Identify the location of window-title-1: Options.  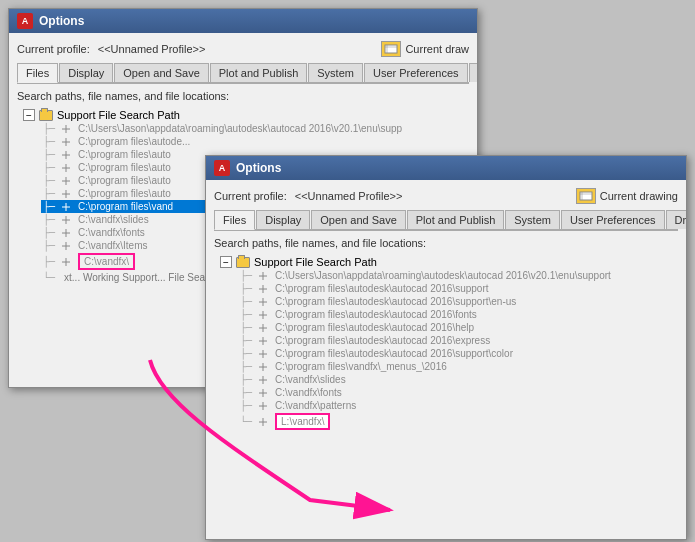
(62, 21).